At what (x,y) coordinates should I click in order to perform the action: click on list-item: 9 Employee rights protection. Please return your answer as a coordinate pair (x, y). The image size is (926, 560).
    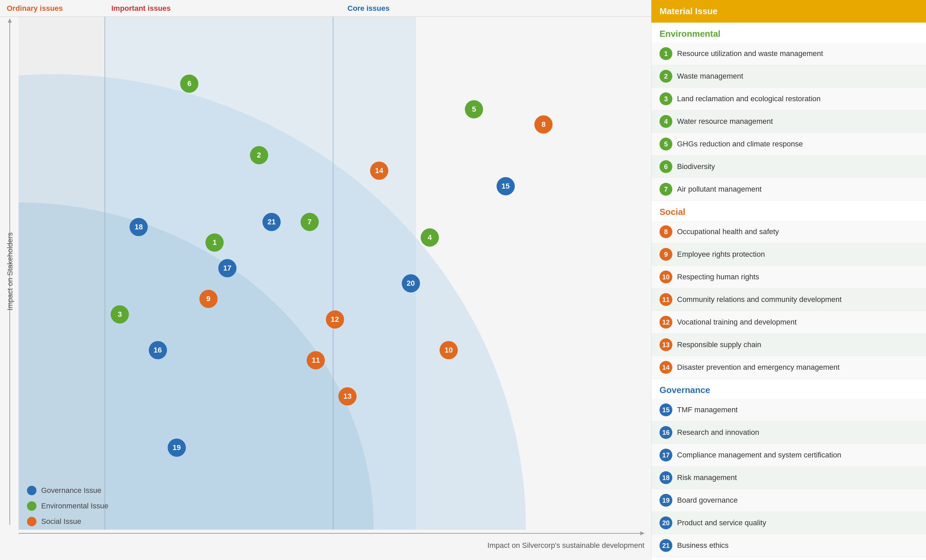
    Looking at the image, I should click on (788, 254).